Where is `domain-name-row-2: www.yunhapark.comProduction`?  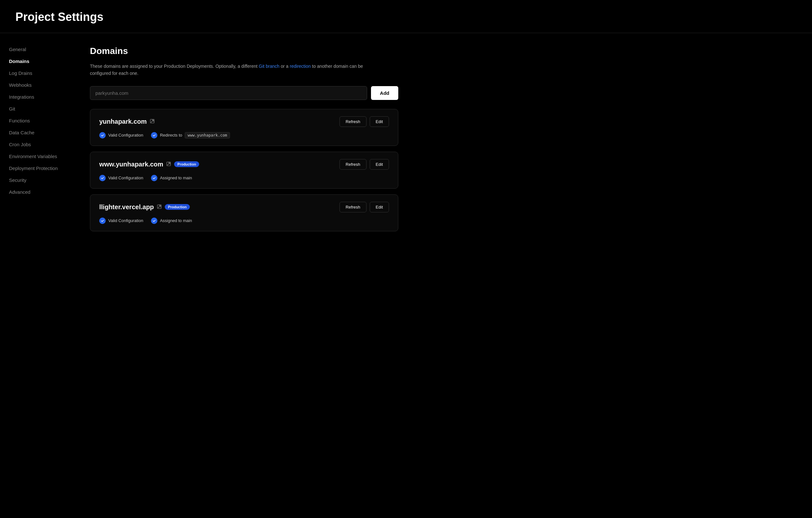 domain-name-row-2: www.yunhapark.comProduction is located at coordinates (149, 164).